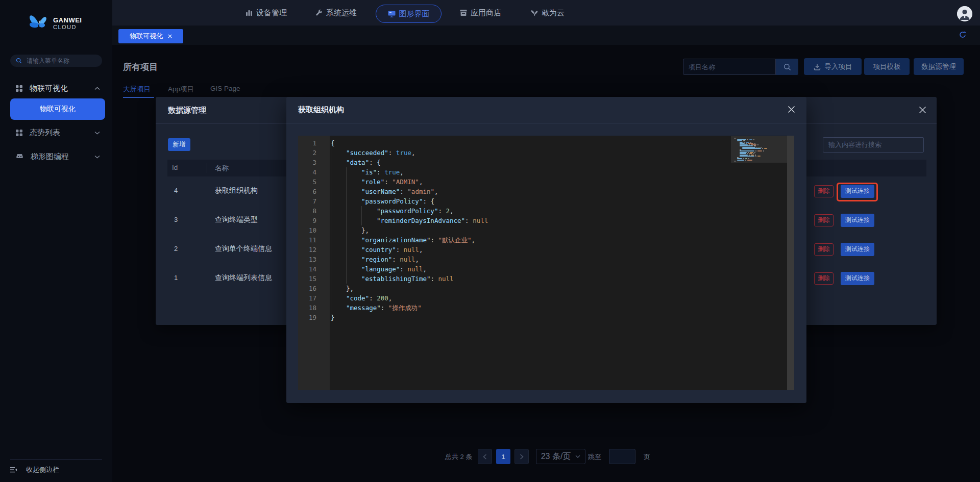 This screenshot has width=980, height=482. What do you see at coordinates (647, 460) in the screenshot?
I see `page-unit-label: 页` at bounding box center [647, 460].